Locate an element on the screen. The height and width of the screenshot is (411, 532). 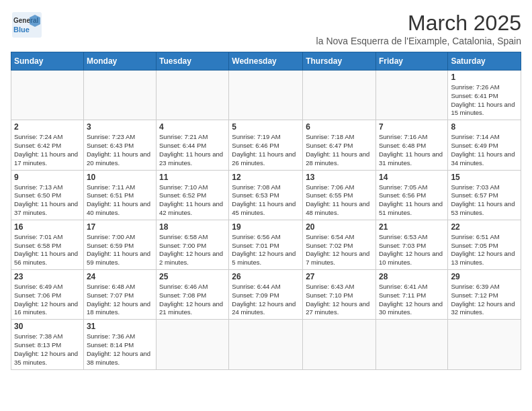
day-number: 24 is located at coordinates (120, 277).